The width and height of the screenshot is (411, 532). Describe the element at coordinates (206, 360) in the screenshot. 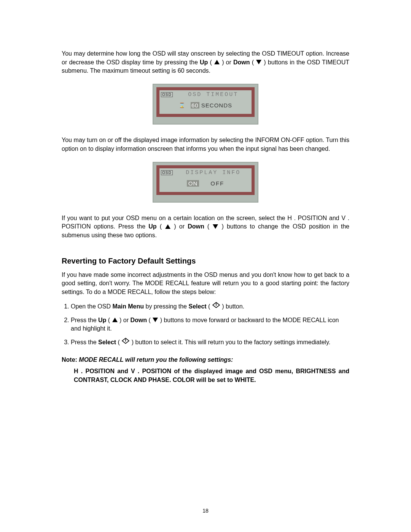

I see `note-heading: Note: MODE RECALL will return you the fo…` at that location.